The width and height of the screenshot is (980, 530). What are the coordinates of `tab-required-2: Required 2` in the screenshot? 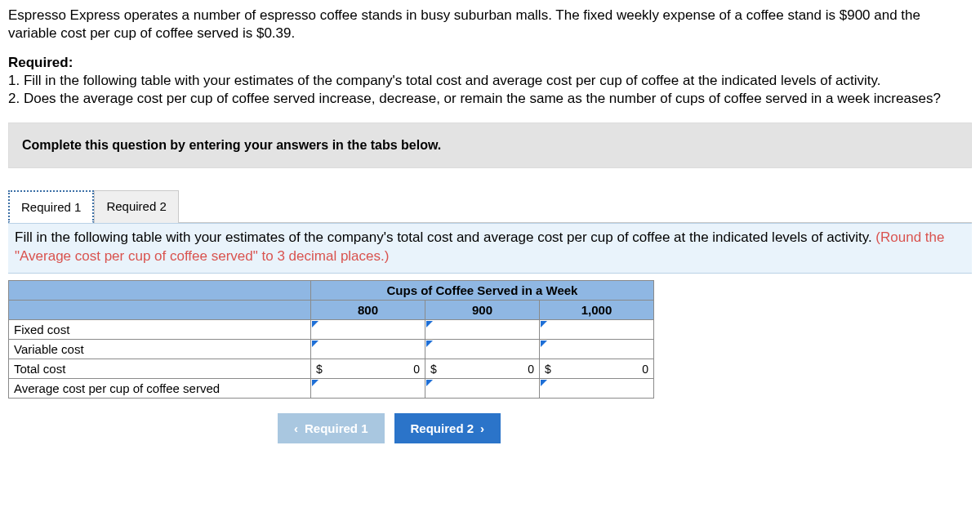 It's located at (136, 207).